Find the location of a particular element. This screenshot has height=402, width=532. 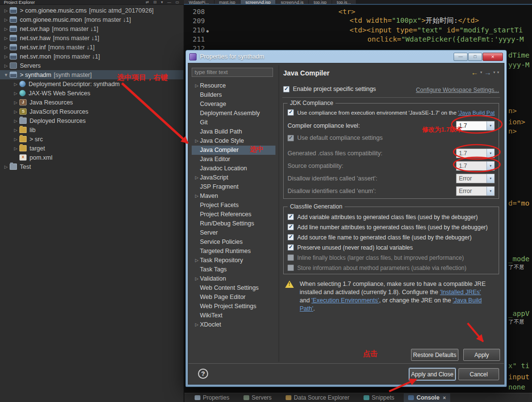

project-tree-item: ▷ Servers is located at coordinates (92, 66).